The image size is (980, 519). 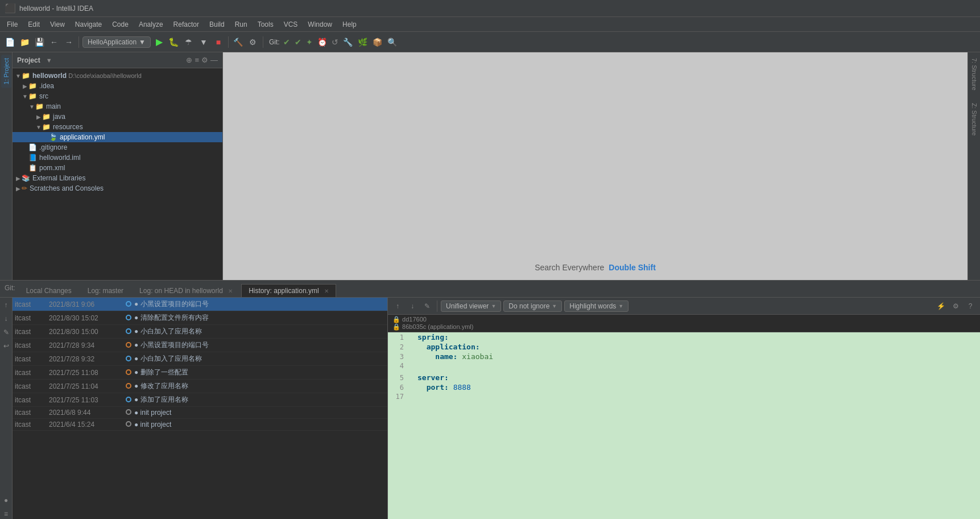 What do you see at coordinates (159, 42) in the screenshot?
I see `run-button: ▶` at bounding box center [159, 42].